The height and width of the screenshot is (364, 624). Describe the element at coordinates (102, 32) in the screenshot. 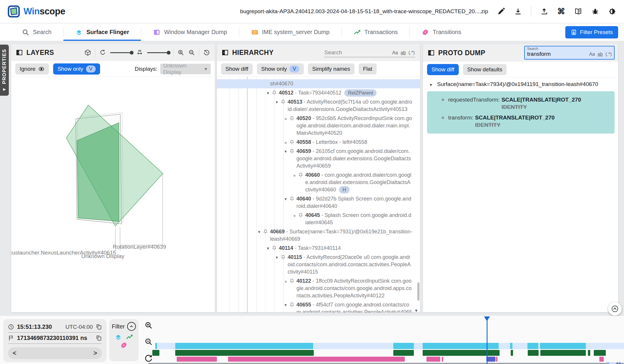

I see `tab-surface-flinger: Surface Flinger` at that location.